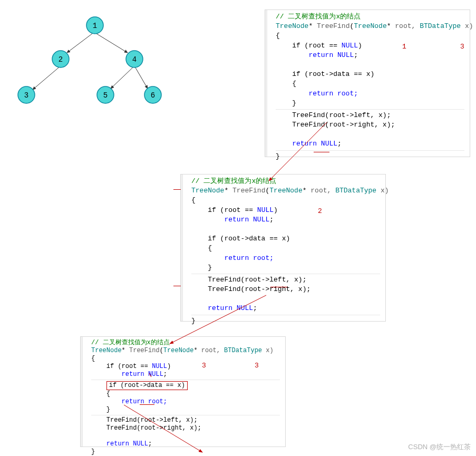 Image resolution: width=476 pixels, height=456 pixels. I want to click on tree-node-5: 5, so click(105, 95).